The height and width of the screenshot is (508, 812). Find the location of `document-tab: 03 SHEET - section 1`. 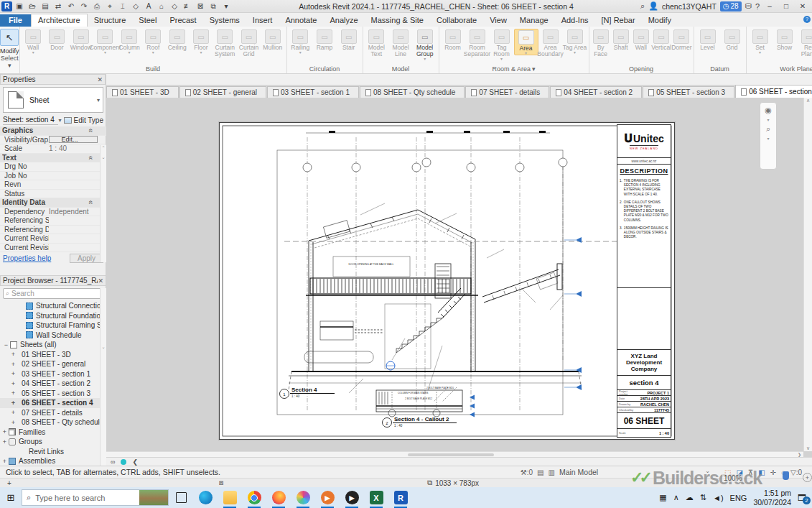

document-tab: 03 SHEET - section 1 is located at coordinates (313, 92).